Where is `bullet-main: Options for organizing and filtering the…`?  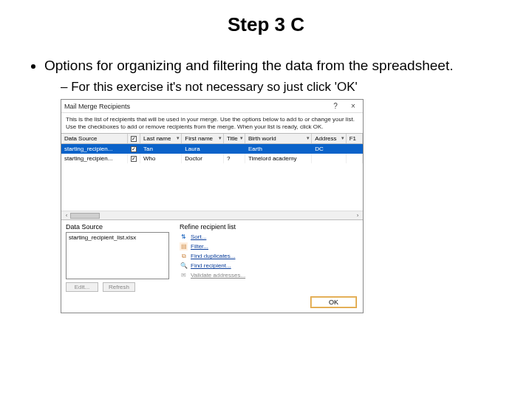
bullet-main: Options for organizing and filtering the… is located at coordinates (273, 66).